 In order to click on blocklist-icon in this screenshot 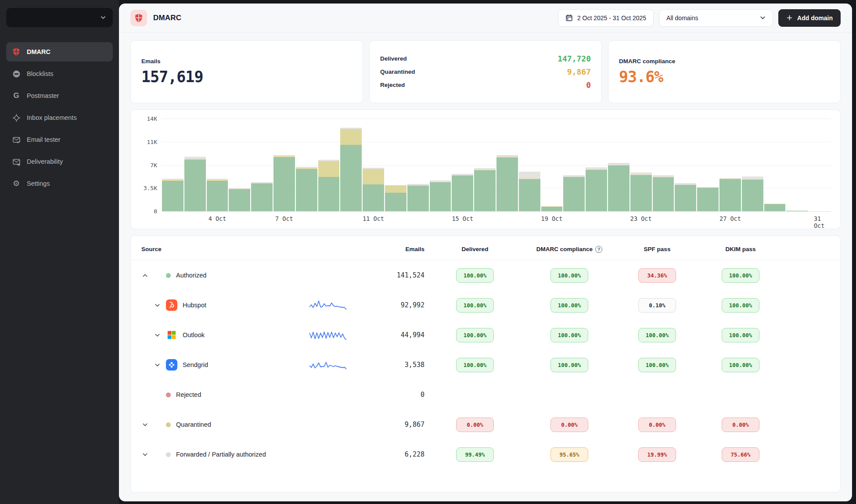, I will do `click(16, 74)`.